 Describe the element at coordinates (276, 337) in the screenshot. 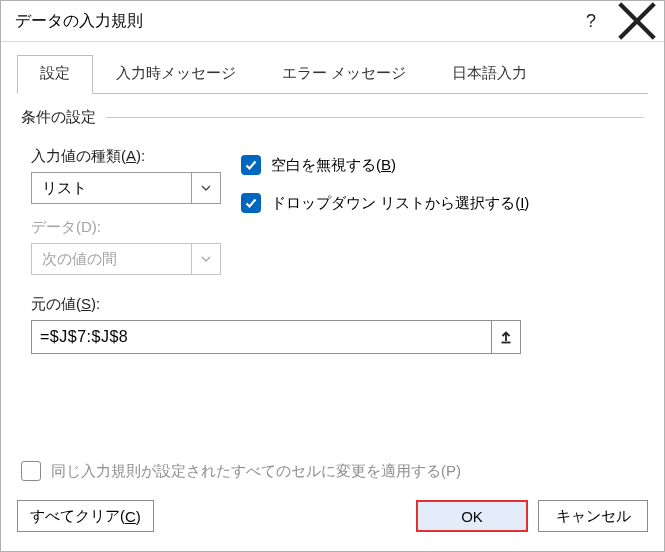

I see `source-field-wrap` at that location.